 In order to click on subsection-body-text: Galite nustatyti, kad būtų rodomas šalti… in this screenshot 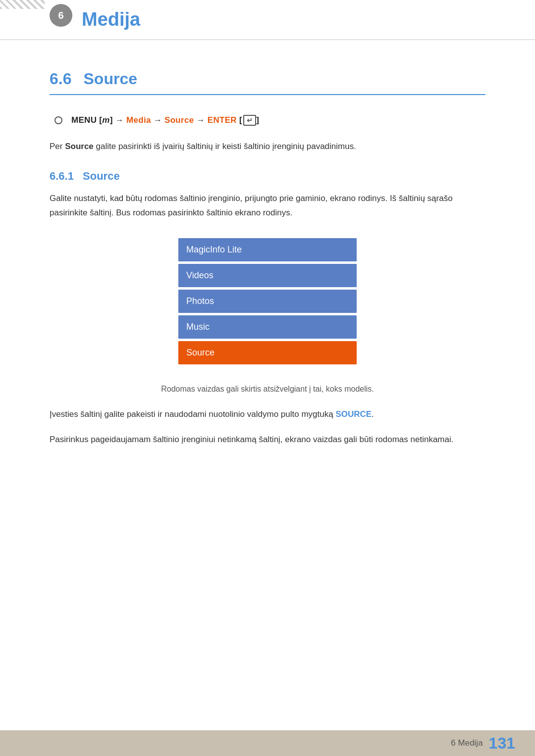, I will do `click(268, 206)`.